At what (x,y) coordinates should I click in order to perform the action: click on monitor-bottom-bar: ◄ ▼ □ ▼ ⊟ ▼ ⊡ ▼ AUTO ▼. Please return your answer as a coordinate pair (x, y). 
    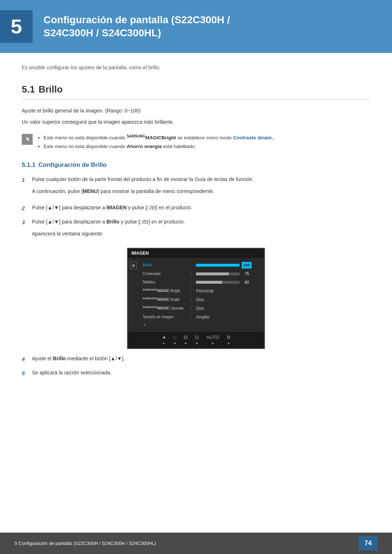
    Looking at the image, I should click on (196, 340).